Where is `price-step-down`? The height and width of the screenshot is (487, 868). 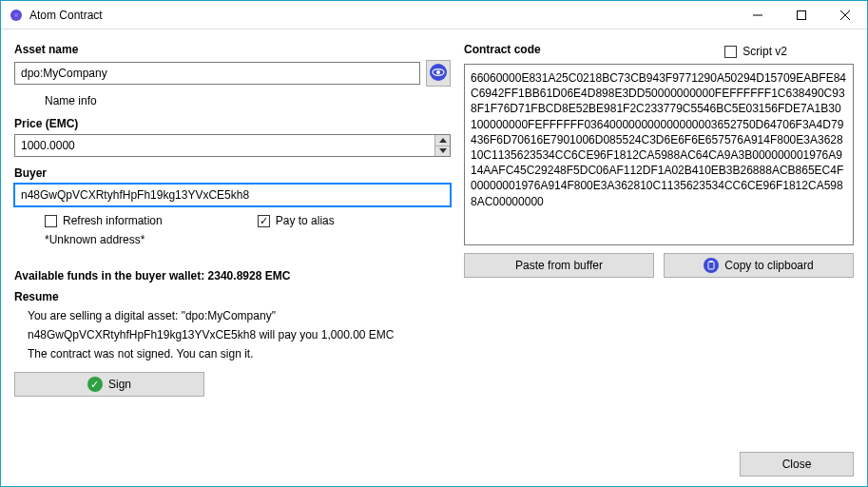 price-step-down is located at coordinates (442, 151).